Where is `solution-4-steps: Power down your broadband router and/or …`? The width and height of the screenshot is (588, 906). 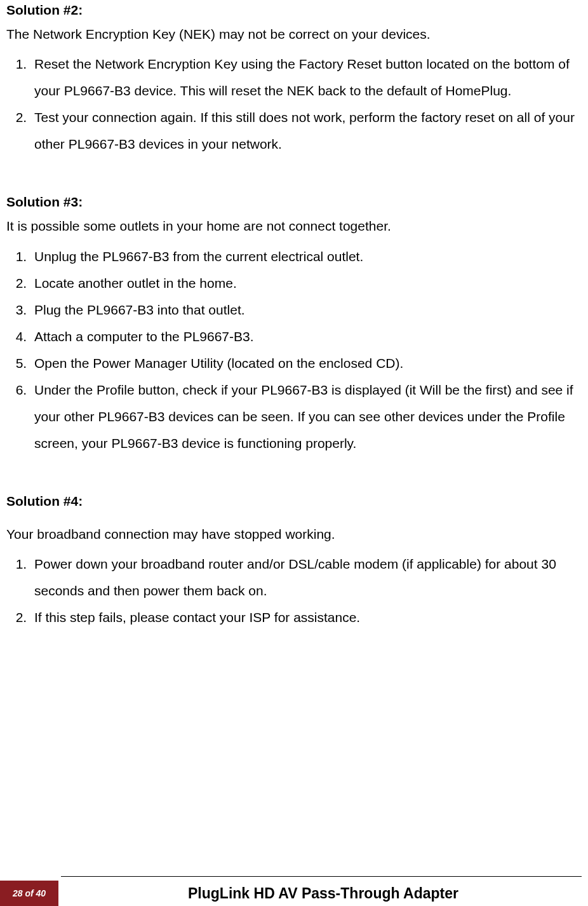
solution-4-steps: Power down your broadband router and/or … is located at coordinates (294, 591).